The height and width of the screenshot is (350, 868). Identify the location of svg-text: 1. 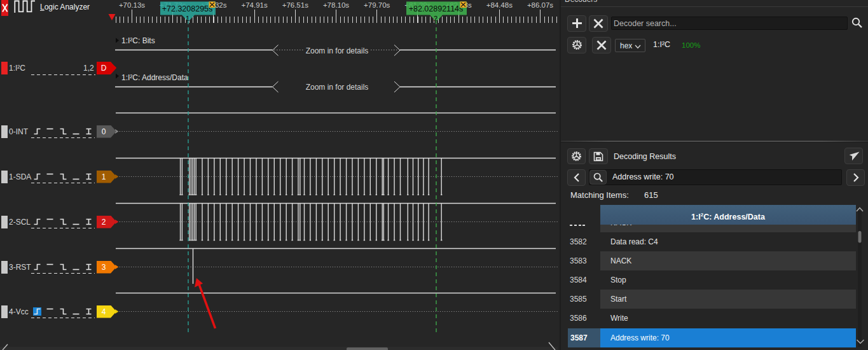
(188, 18).